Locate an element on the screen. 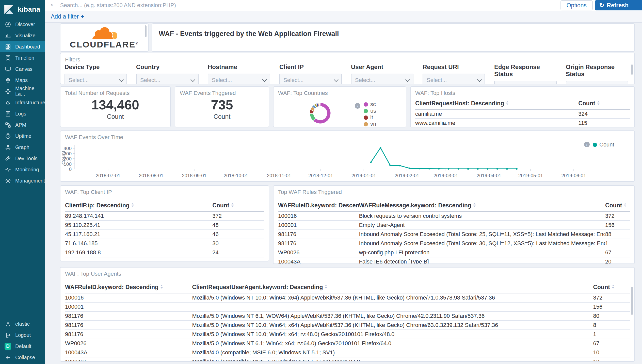  sidebar-item-graph: Graph is located at coordinates (22, 147).